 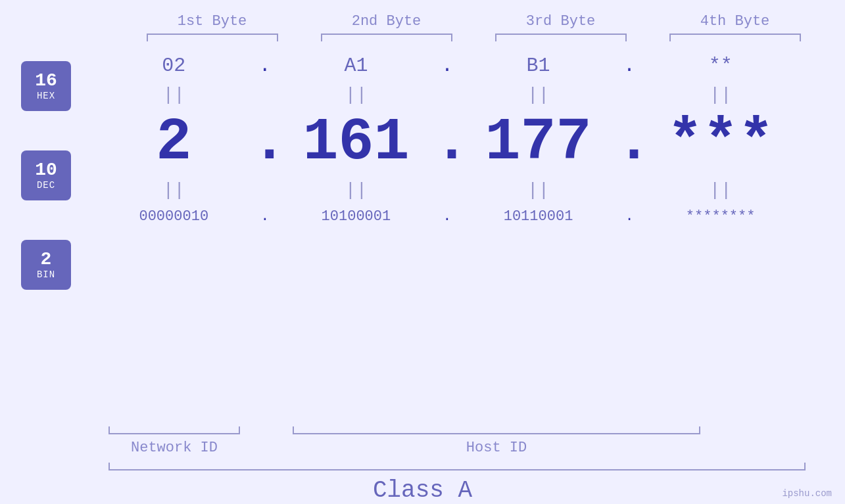 What do you see at coordinates (721, 66) in the screenshot?
I see `hex-b4: **` at bounding box center [721, 66].